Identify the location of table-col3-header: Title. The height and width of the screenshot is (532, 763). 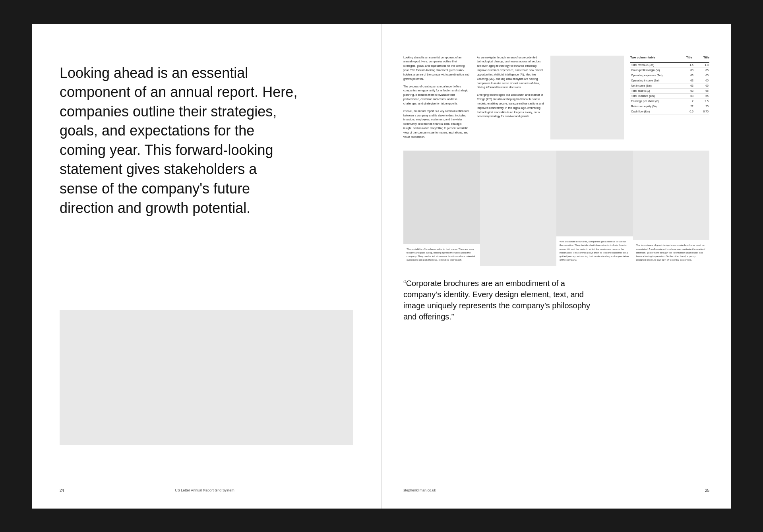
(707, 57).